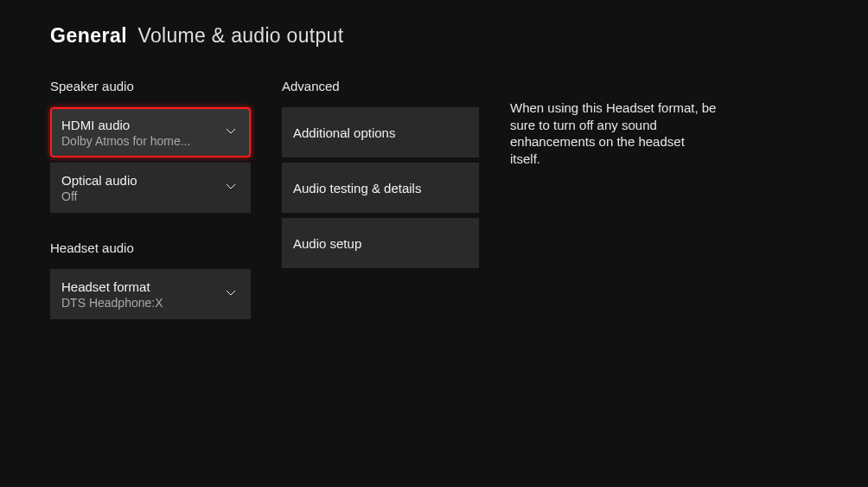 This screenshot has width=868, height=487. Describe the element at coordinates (150, 87) in the screenshot. I see `speaker-audio-heading: Speaker audio` at that location.